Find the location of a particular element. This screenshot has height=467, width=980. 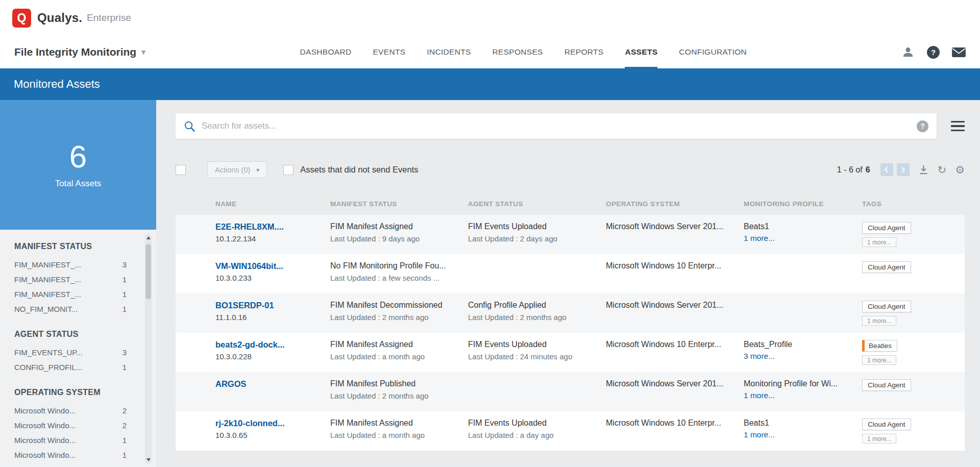

download-icon is located at coordinates (924, 169).